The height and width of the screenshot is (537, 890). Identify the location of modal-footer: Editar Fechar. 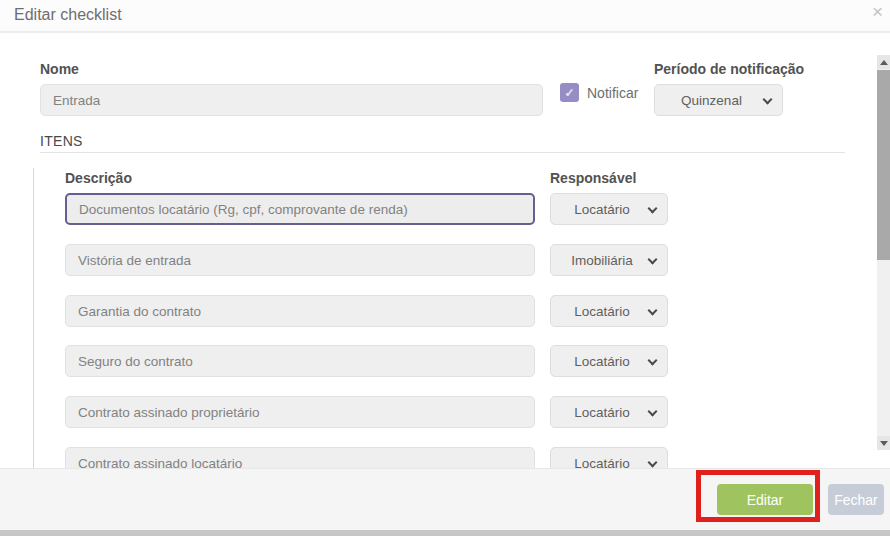
(445, 499).